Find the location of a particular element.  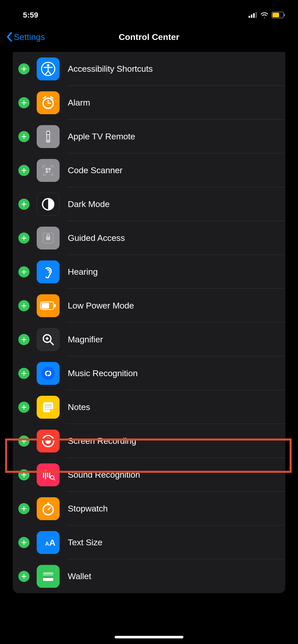

home-indicator is located at coordinates (149, 637).